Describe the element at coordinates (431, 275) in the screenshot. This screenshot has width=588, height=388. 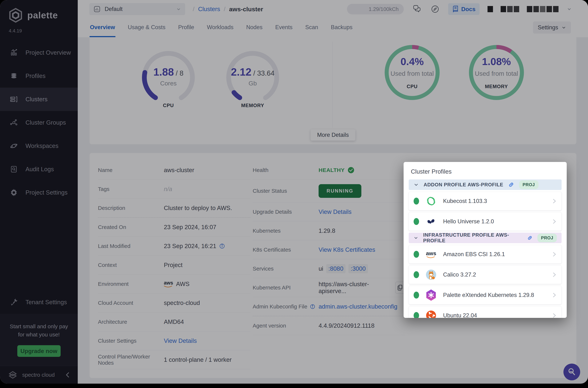
I see `calico-icon` at that location.